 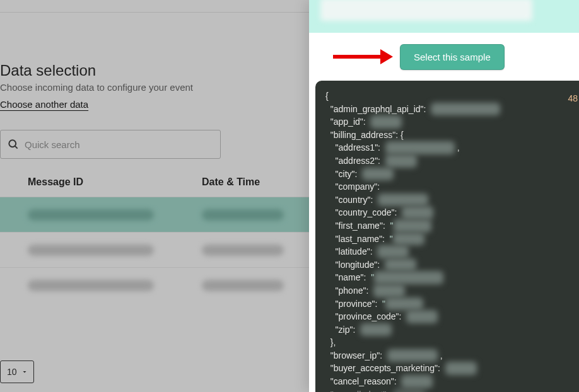 I want to click on json-line: "zip":, so click(x=449, y=330).